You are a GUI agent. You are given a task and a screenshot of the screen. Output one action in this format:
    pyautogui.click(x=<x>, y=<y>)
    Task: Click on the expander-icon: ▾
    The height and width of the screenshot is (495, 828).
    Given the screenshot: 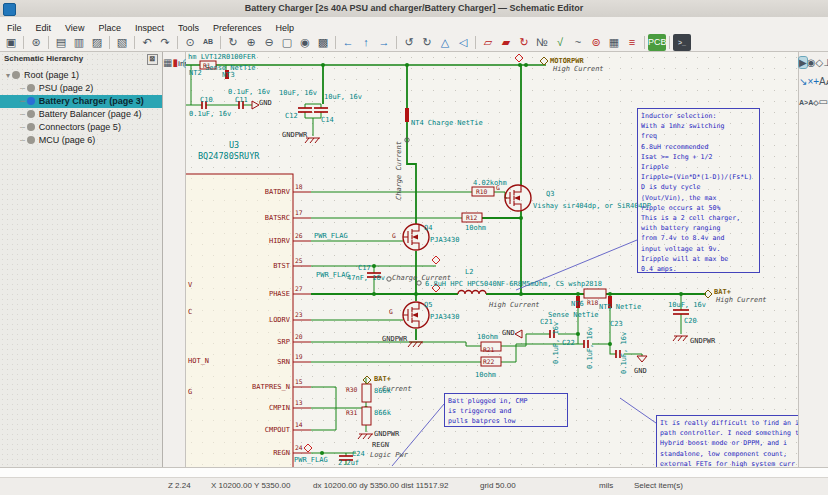 What is the action you would take?
    pyautogui.click(x=8, y=76)
    